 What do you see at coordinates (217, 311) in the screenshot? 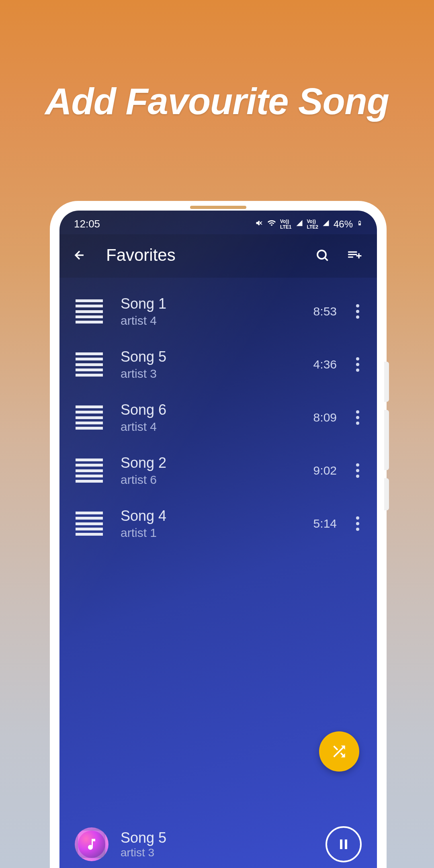
I see `song-info: Song 1artist 4` at bounding box center [217, 311].